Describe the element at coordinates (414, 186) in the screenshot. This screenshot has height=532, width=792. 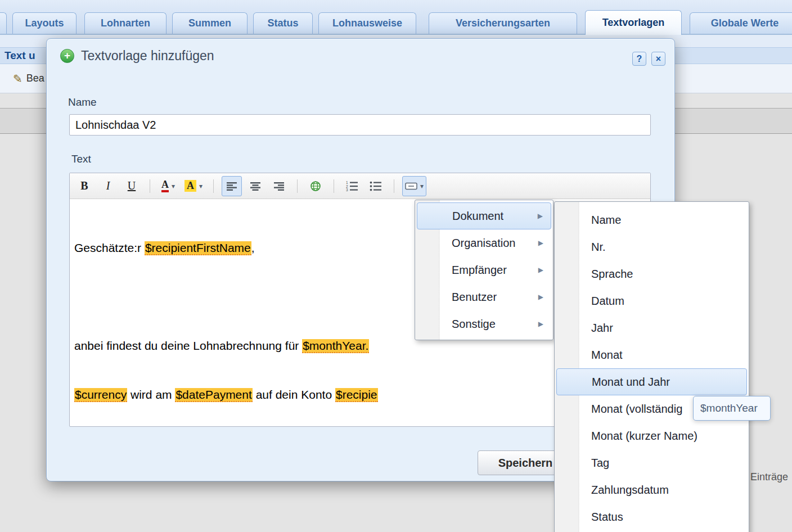
I see `placeholder-button: ▾` at that location.